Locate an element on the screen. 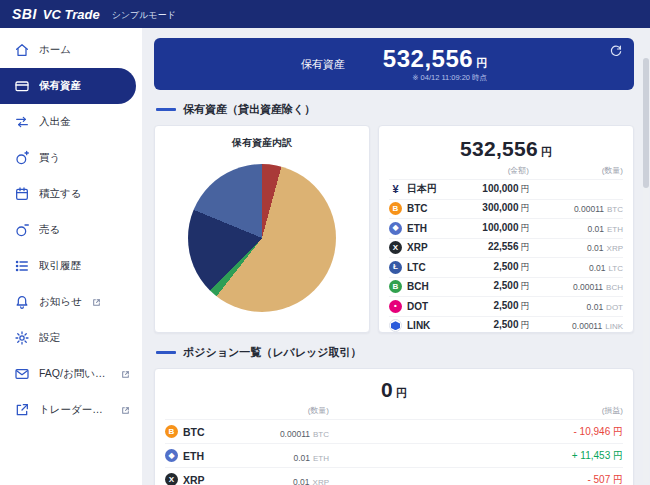 This screenshot has height=485, width=650. wallet-icon is located at coordinates (22, 86).